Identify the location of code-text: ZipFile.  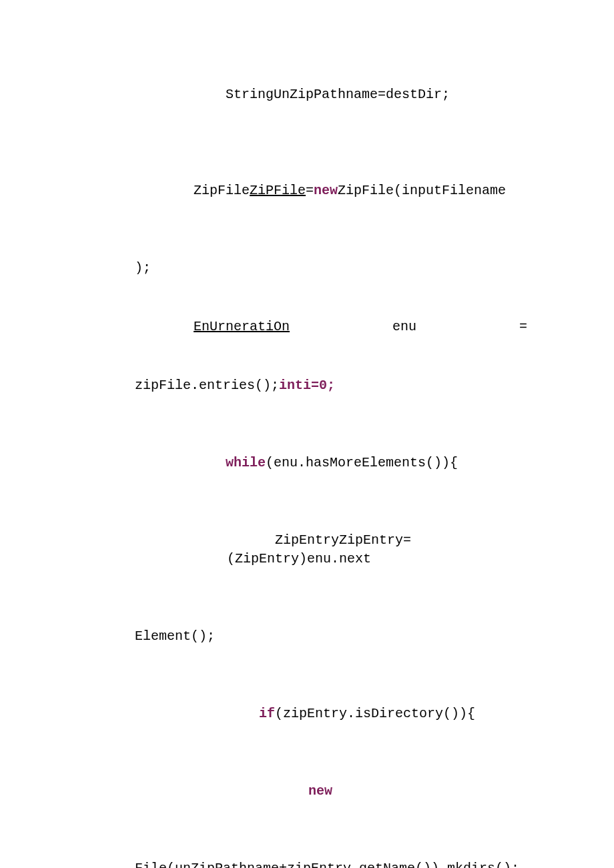
(222, 191).